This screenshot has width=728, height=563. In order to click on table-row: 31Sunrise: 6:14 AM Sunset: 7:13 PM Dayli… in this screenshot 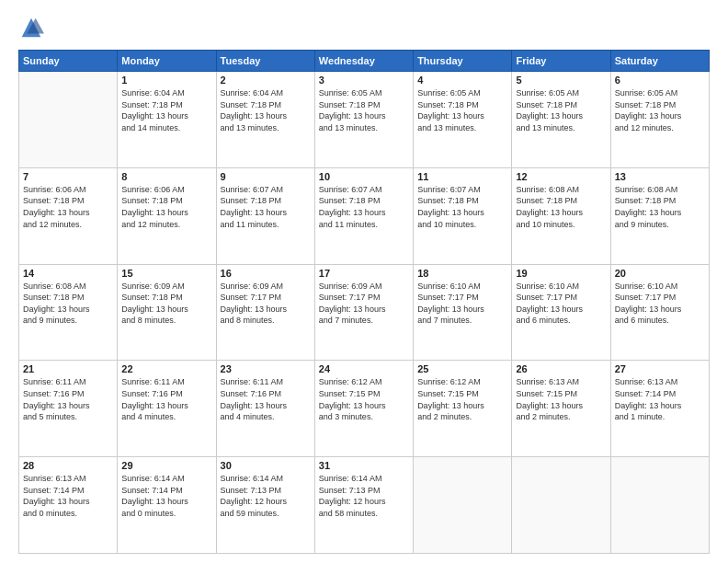, I will do `click(364, 506)`.